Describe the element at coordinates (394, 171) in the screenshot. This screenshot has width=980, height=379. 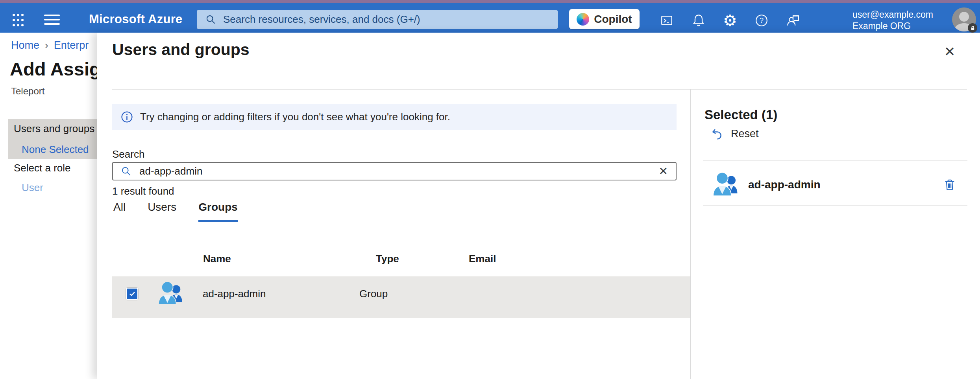
I see `search-input: ad-app-admin ✕` at that location.